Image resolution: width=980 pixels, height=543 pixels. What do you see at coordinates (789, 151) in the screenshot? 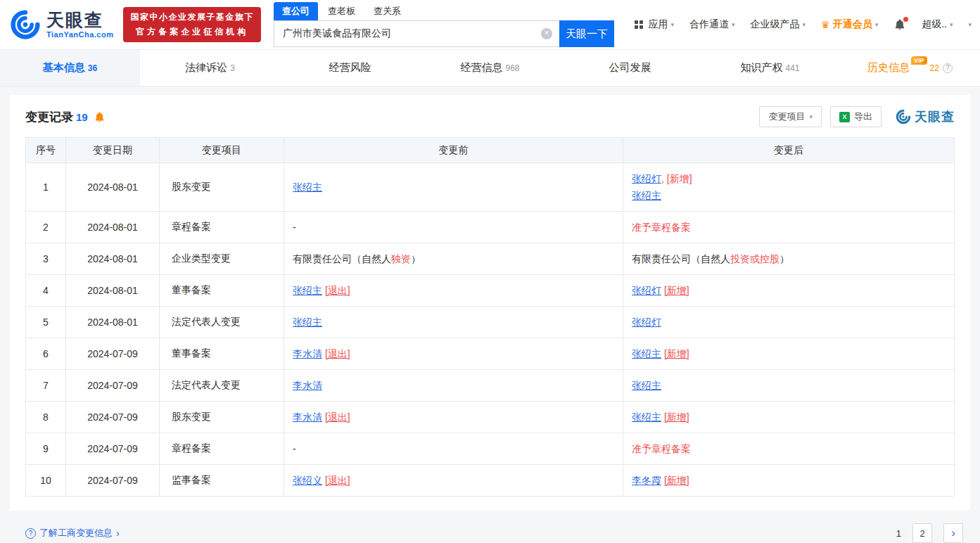
I see `column-header-after: 变更后` at bounding box center [789, 151].